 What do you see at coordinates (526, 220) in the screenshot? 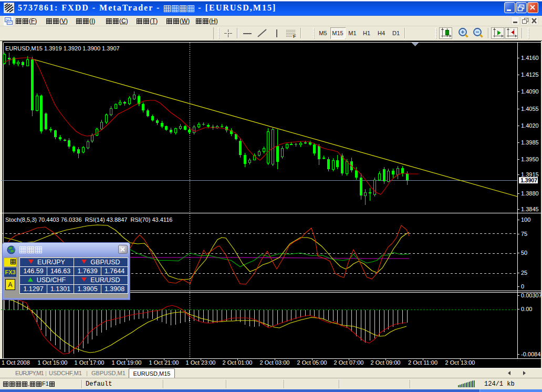
I see `svg-text: 100` at bounding box center [526, 220].